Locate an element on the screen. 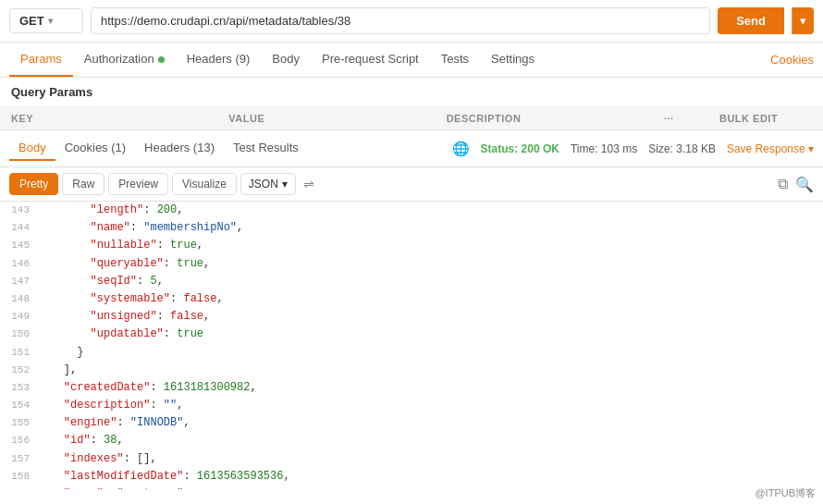  fmt-raw-button: Raw is located at coordinates (83, 184).